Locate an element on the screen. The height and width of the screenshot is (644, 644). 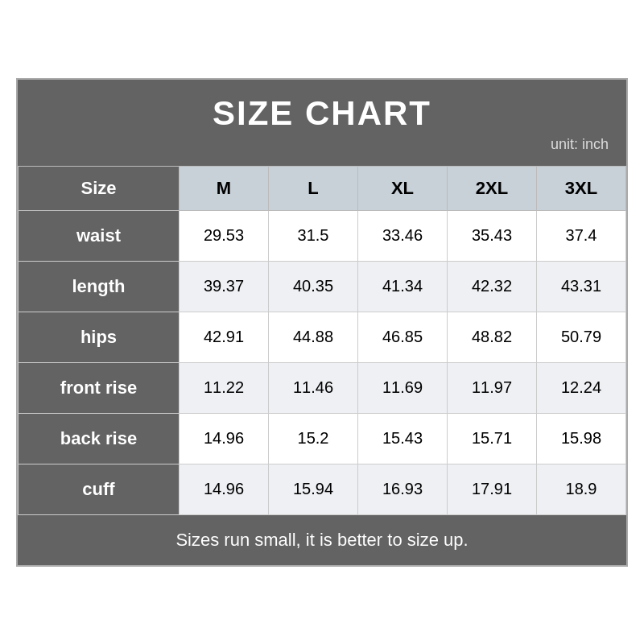
table-row: length39.3740.3541.3442.3243.31 is located at coordinates (322, 287).